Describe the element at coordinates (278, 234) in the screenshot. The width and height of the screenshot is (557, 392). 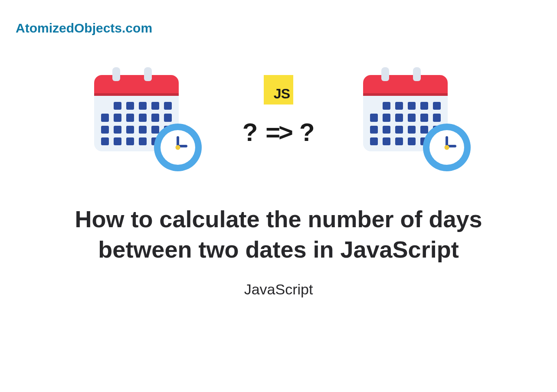
I see `page-title: How to calculate the number of days betw…` at that location.